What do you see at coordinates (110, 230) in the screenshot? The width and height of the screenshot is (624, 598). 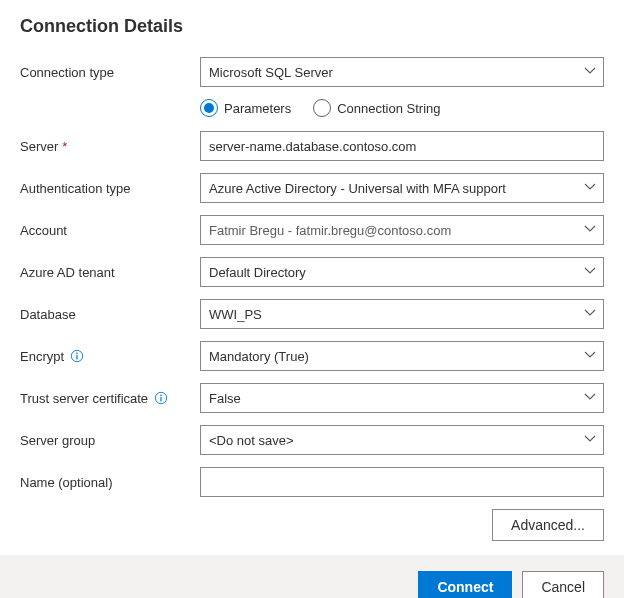 I see `account-label: Account` at bounding box center [110, 230].